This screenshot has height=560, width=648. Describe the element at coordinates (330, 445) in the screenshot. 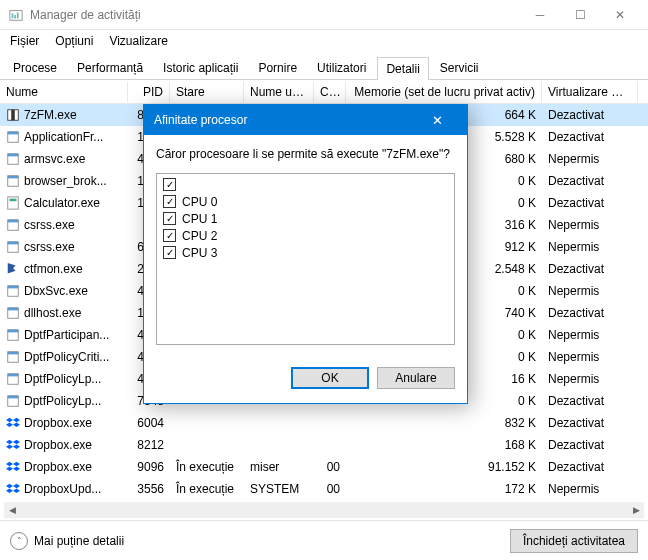

I see `cell-cpu` at that location.